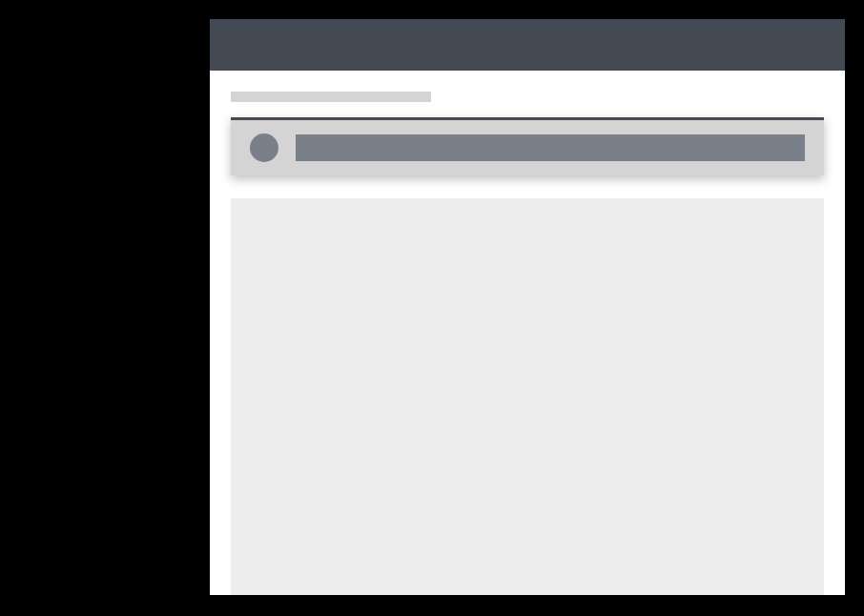 The width and height of the screenshot is (864, 616). I want to click on top-bar, so click(527, 45).